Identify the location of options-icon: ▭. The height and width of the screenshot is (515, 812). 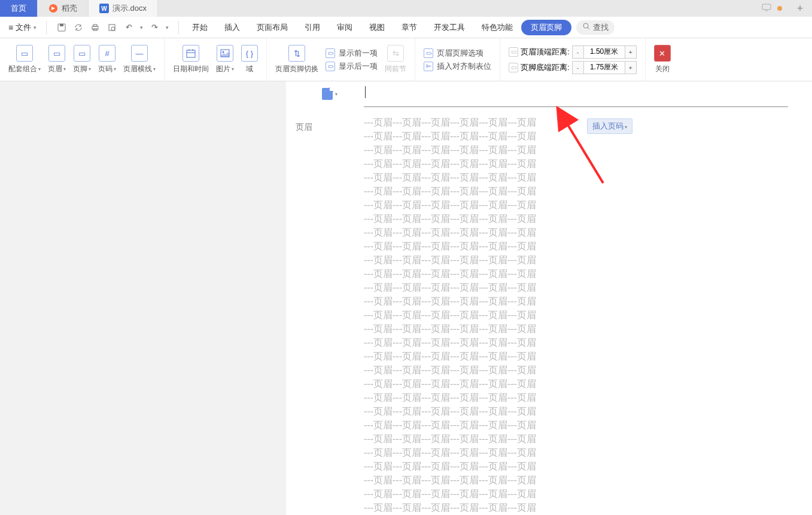
(428, 53).